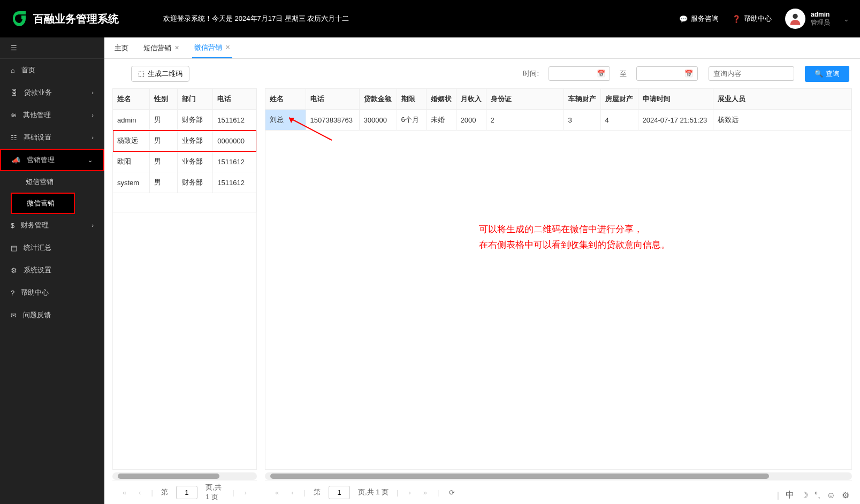 The width and height of the screenshot is (860, 504). What do you see at coordinates (256, 19) in the screenshot?
I see `welcome-text: 欢迎登录系统！今天是 2024年7月17日 星期三 农历六月十二` at bounding box center [256, 19].